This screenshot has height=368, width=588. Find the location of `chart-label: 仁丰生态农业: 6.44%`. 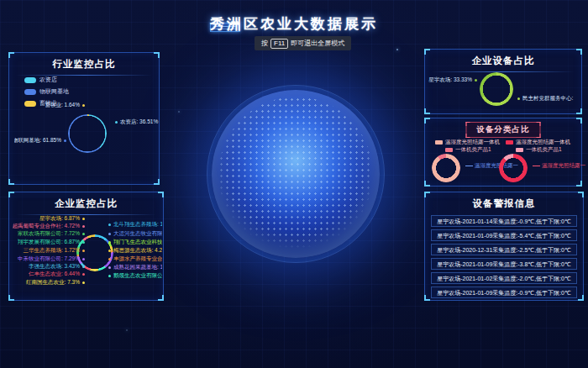

chart-label: 仁丰生态农业: 6.44% is located at coordinates (49, 274).